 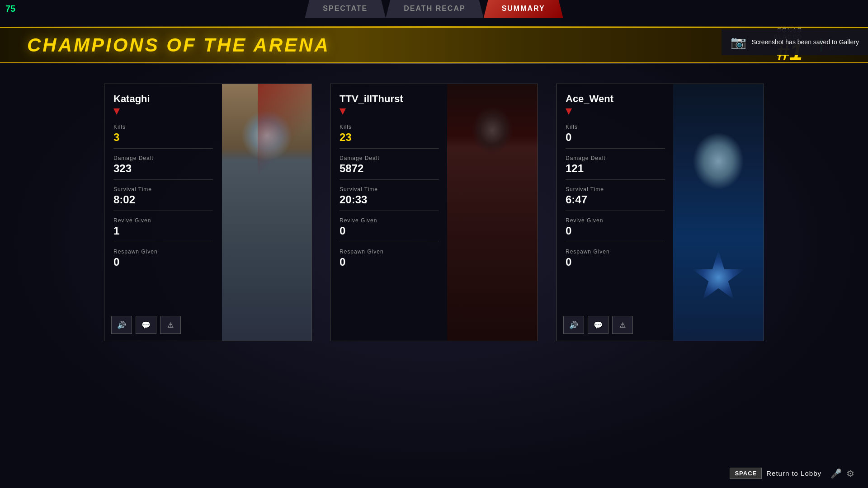 What do you see at coordinates (343, 112) in the screenshot?
I see `legend-icon-ttv` at bounding box center [343, 112].